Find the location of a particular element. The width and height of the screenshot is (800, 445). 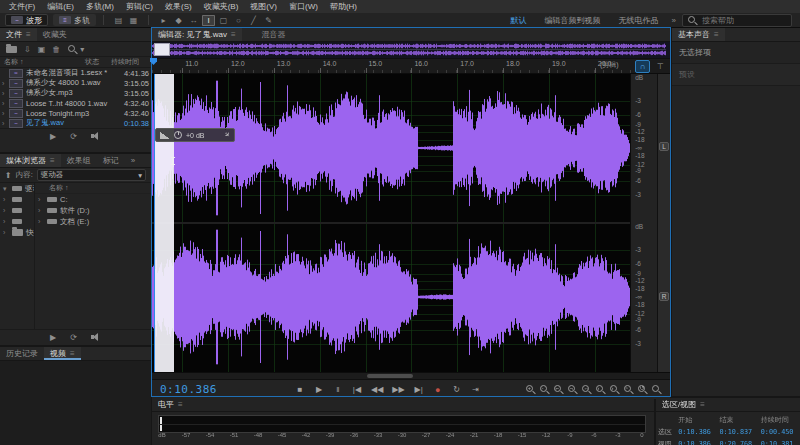

zoom-out-amplitude-icon: › is located at coordinates (614, 390).